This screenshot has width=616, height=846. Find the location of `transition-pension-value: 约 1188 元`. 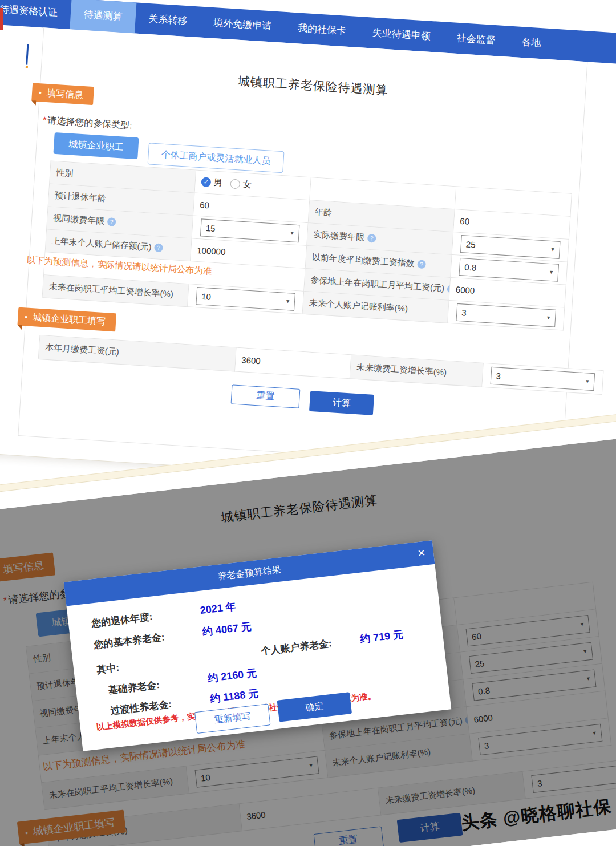

transition-pension-value: 约 1188 元 is located at coordinates (234, 696).